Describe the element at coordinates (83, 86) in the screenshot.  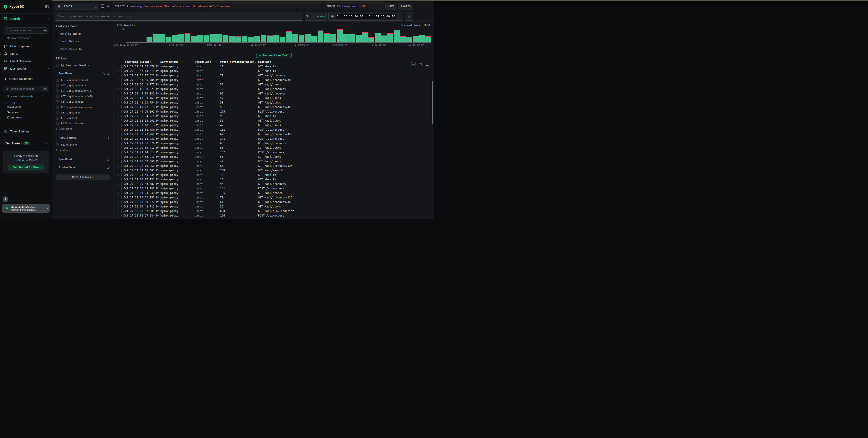
I see `filter-option: GET /api/products` at that location.